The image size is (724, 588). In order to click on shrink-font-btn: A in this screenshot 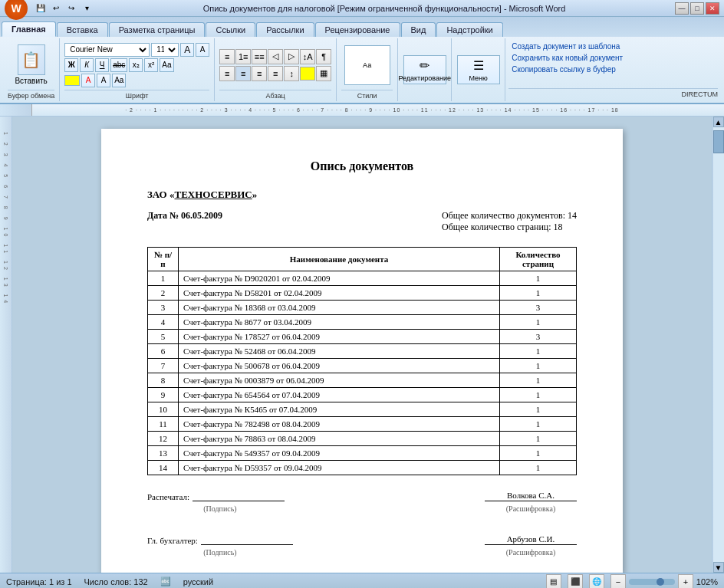, I will do `click(202, 50)`.